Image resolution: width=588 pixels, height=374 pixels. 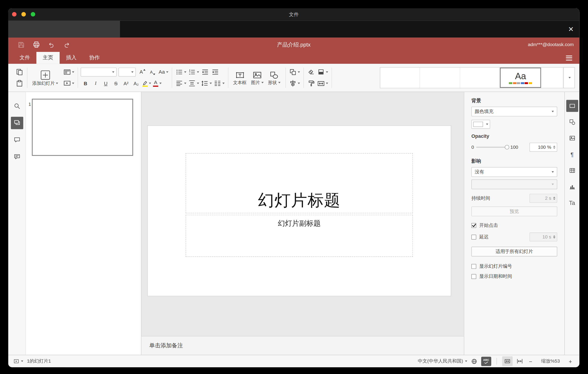 What do you see at coordinates (514, 252) in the screenshot?
I see `apply-all-button: 适用于所有幻灯片` at bounding box center [514, 252].